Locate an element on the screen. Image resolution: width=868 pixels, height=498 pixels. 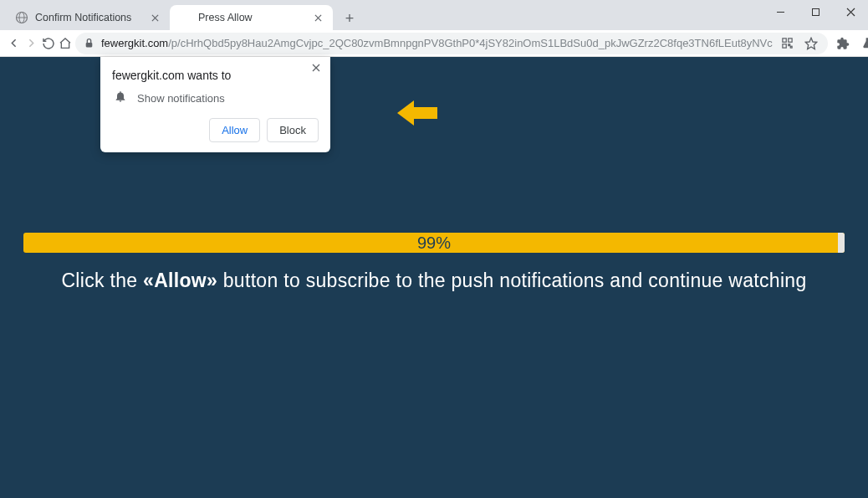
address-bar: fewergkit.com/p/cHrhQbd5py8Hau2AmgCvjpc_… is located at coordinates (452, 44).